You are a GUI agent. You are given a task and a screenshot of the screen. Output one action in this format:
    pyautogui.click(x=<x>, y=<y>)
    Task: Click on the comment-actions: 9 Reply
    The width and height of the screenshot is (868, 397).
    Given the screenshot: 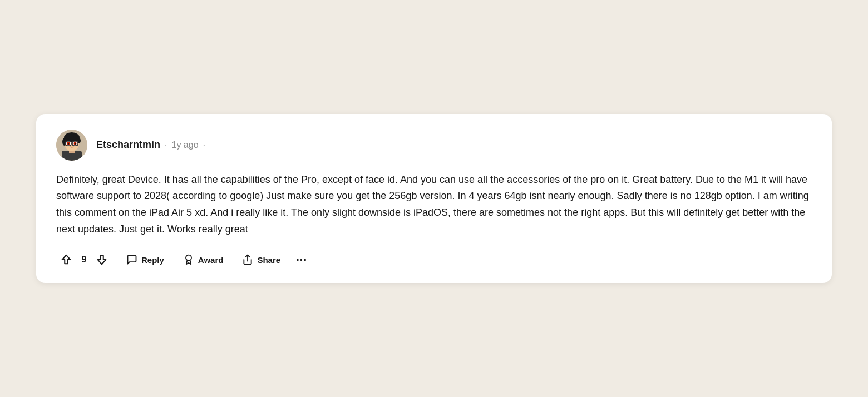 What is the action you would take?
    pyautogui.click(x=434, y=260)
    